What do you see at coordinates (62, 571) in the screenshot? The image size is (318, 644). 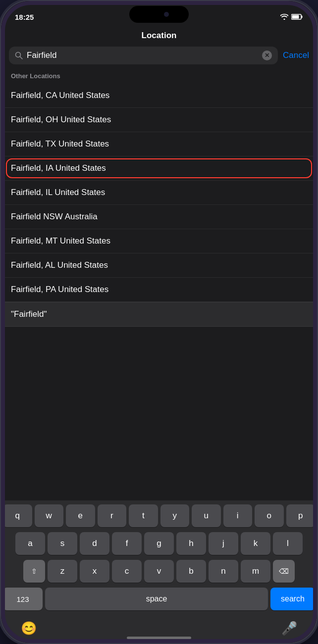 I see `key-z: z` at bounding box center [62, 571].